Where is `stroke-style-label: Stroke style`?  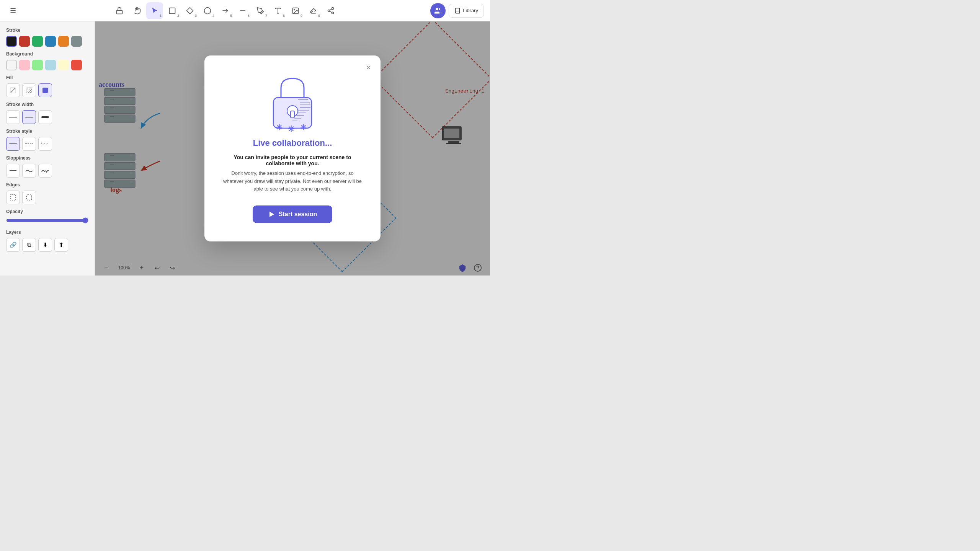
stroke-style-label: Stroke style is located at coordinates (47, 131).